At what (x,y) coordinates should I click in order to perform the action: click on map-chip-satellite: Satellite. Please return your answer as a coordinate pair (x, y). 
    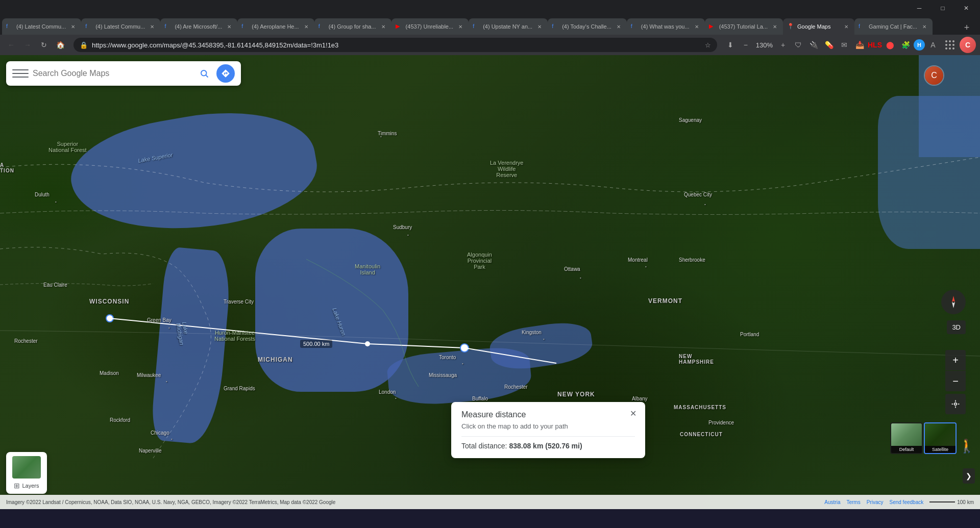
    Looking at the image, I should click on (940, 438).